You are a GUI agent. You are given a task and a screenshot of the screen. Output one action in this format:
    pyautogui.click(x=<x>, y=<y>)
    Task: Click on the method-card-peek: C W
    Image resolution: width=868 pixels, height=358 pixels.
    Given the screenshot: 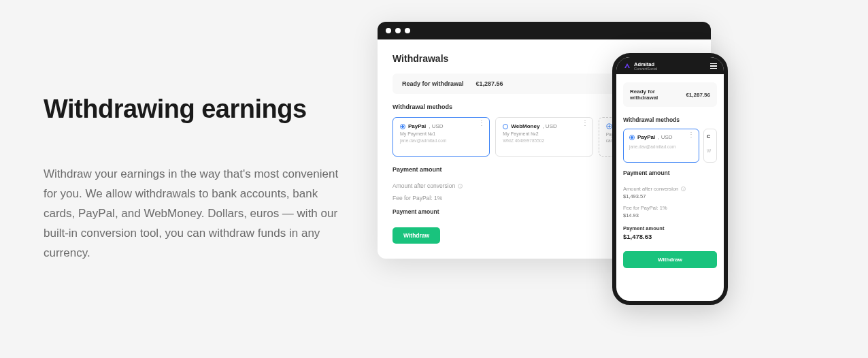 What is the action you would take?
    pyautogui.click(x=710, y=146)
    